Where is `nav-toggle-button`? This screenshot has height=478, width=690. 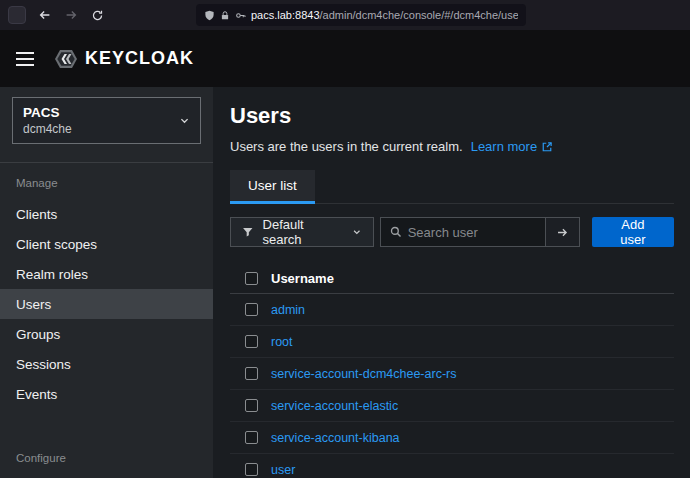 nav-toggle-button is located at coordinates (25, 59).